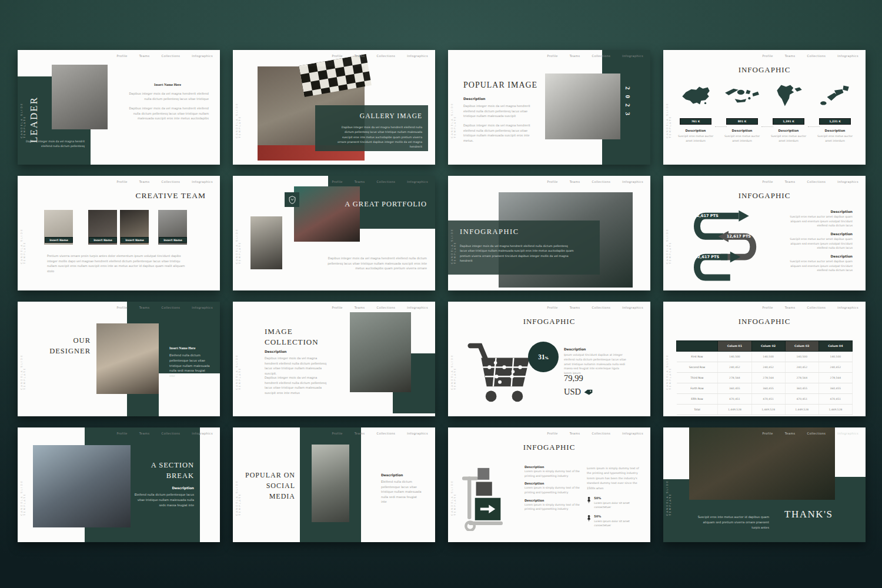 This screenshot has width=882, height=588. What do you see at coordinates (119, 485) in the screenshot?
I see `slide-section-break: ProfileTeamsCollectionsInfographics CAND…` at bounding box center [119, 485].